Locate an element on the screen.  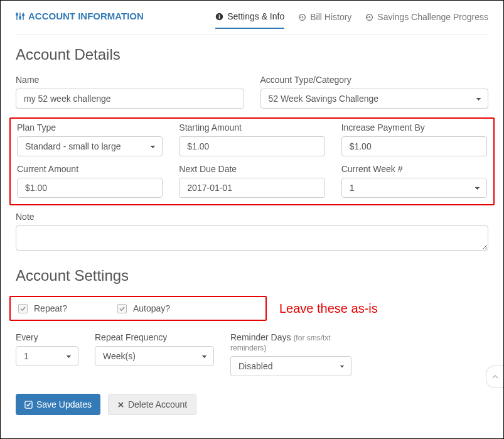
section-account-details: Account Details is located at coordinates (252, 55).